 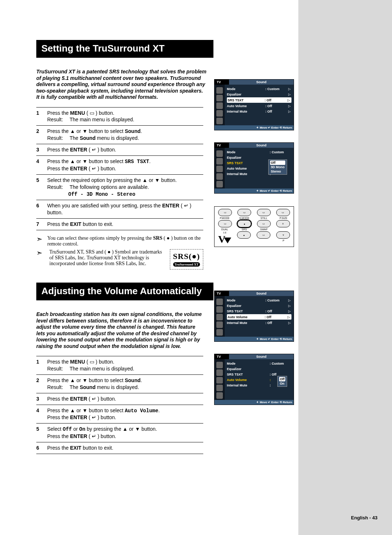 What do you see at coordinates (225, 212) in the screenshot?
I see `remote-btn: ▭` at bounding box center [225, 212].